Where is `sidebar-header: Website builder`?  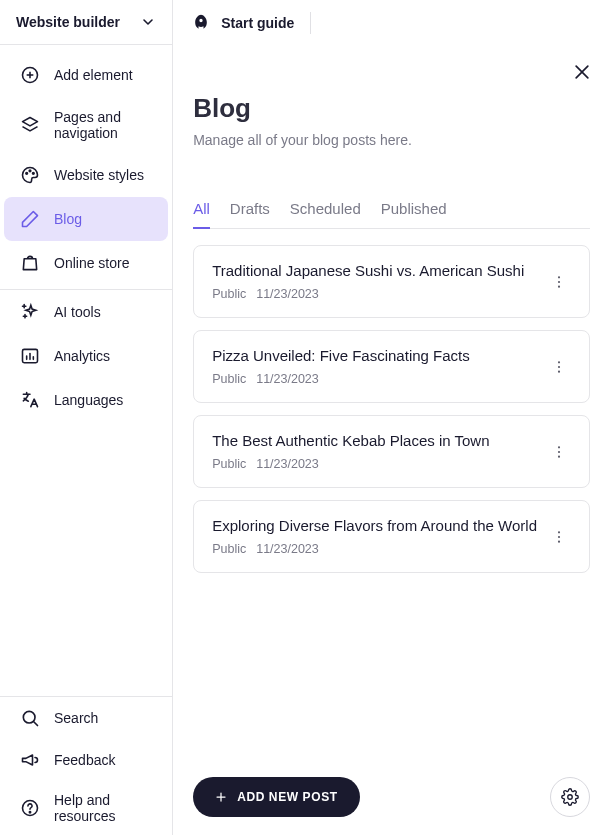 sidebar-header: Website builder is located at coordinates (86, 22).